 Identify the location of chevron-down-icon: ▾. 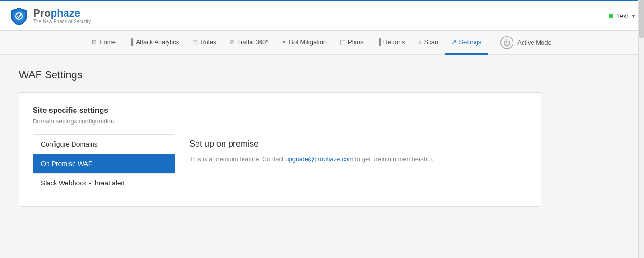
(633, 16).